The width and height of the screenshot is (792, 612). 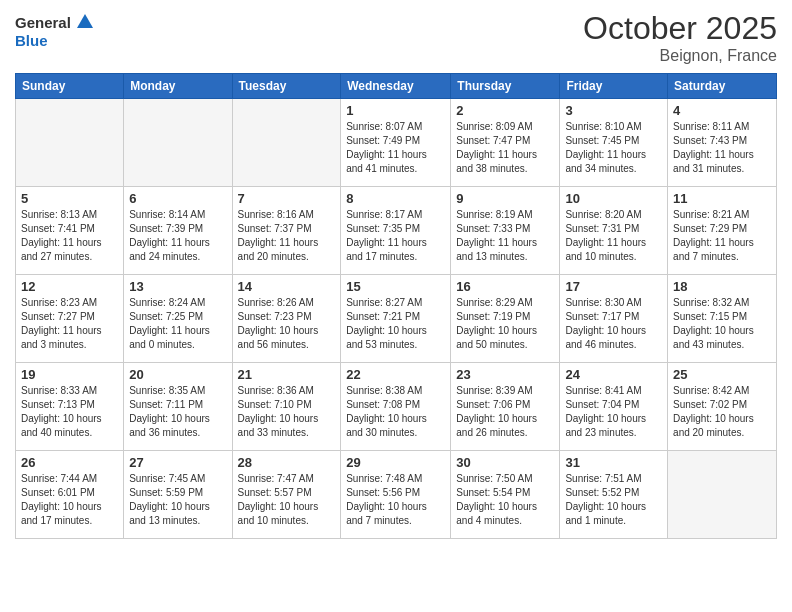 What do you see at coordinates (505, 412) in the screenshot?
I see `day-info: Sunrise: 8:39 AM Sunset: 7:06 PM Dayligh…` at bounding box center [505, 412].